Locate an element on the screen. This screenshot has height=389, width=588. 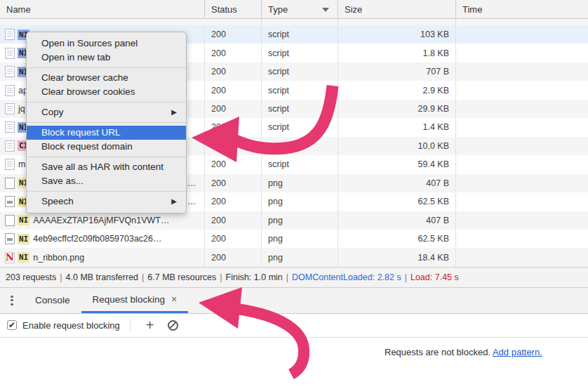
request-size-cell: 29.9 KB is located at coordinates (397, 109).